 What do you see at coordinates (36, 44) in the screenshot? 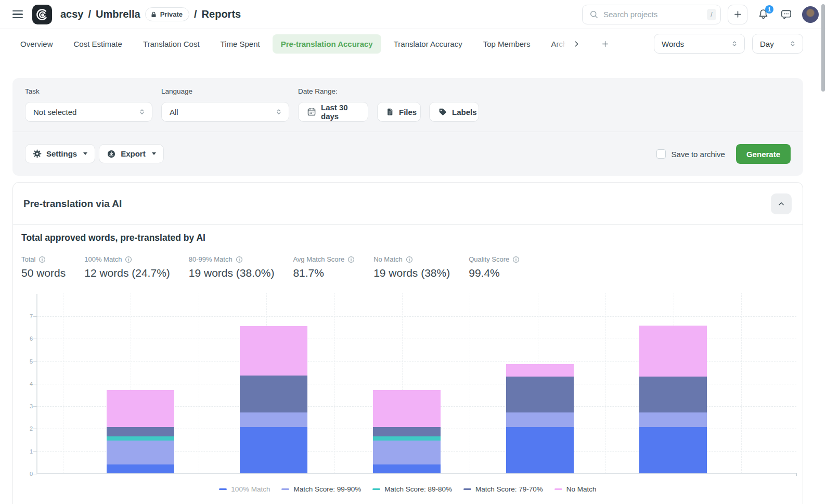
I see `tab-label: Overview` at bounding box center [36, 44].